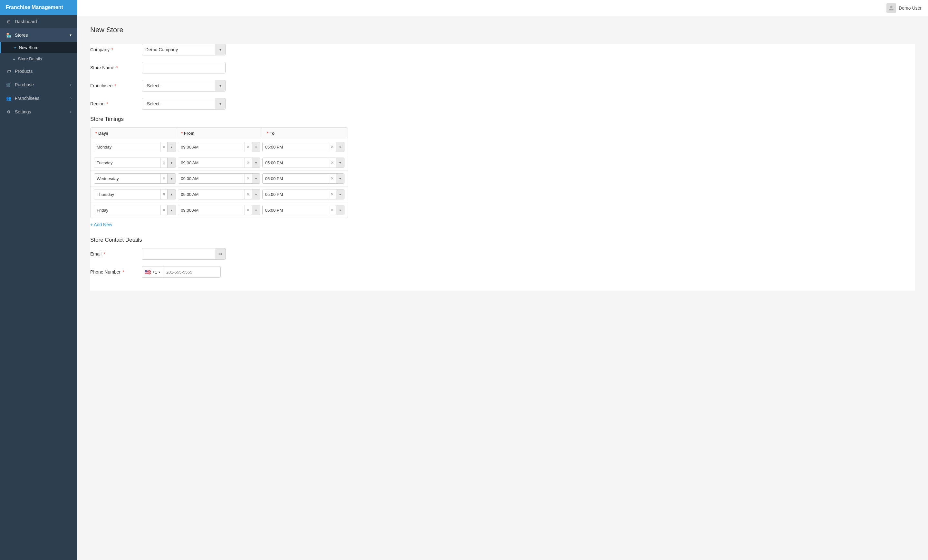 The image size is (928, 560). What do you see at coordinates (340, 194) in the screenshot?
I see `to-arrow-3: ▾` at bounding box center [340, 194].